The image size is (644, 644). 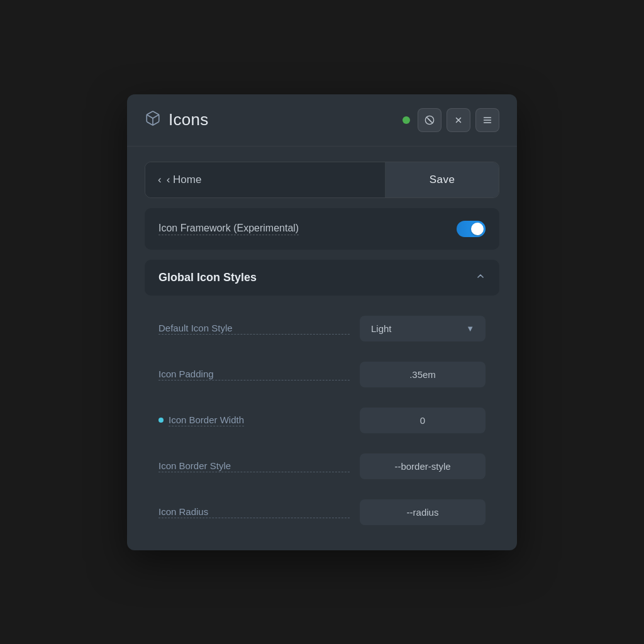 What do you see at coordinates (160, 180) in the screenshot?
I see `home-chevron-icon: ‹` at bounding box center [160, 180].